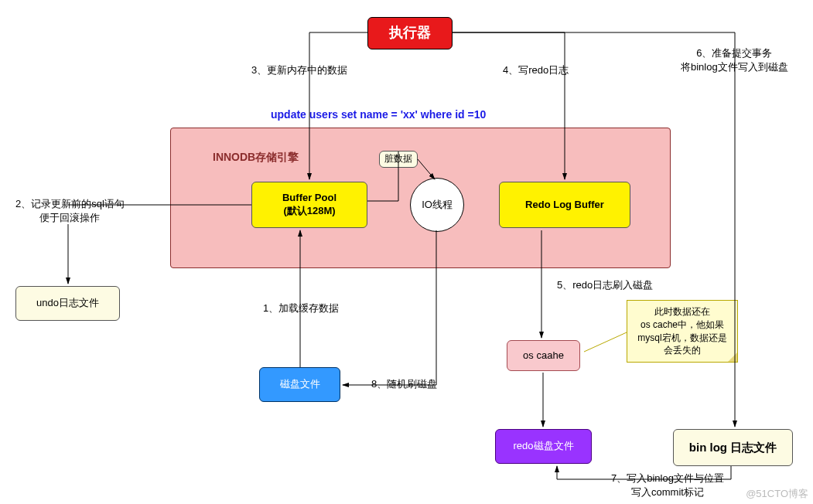 The image size is (813, 504). I want to click on innodb-title: INNODB存储引擎, so click(255, 158).